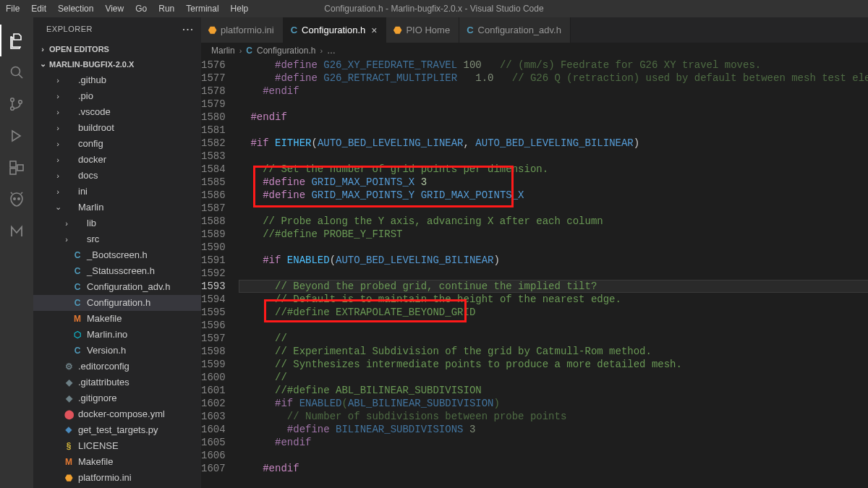  Describe the element at coordinates (117, 335) in the screenshot. I see `file-item: ⬡Marlin.ino` at that location.